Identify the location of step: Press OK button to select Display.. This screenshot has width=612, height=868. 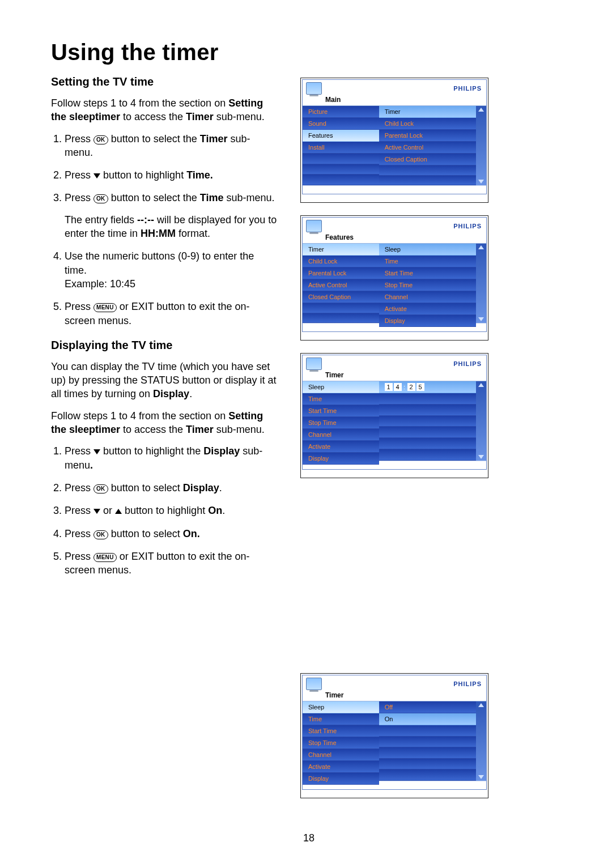
(171, 488).